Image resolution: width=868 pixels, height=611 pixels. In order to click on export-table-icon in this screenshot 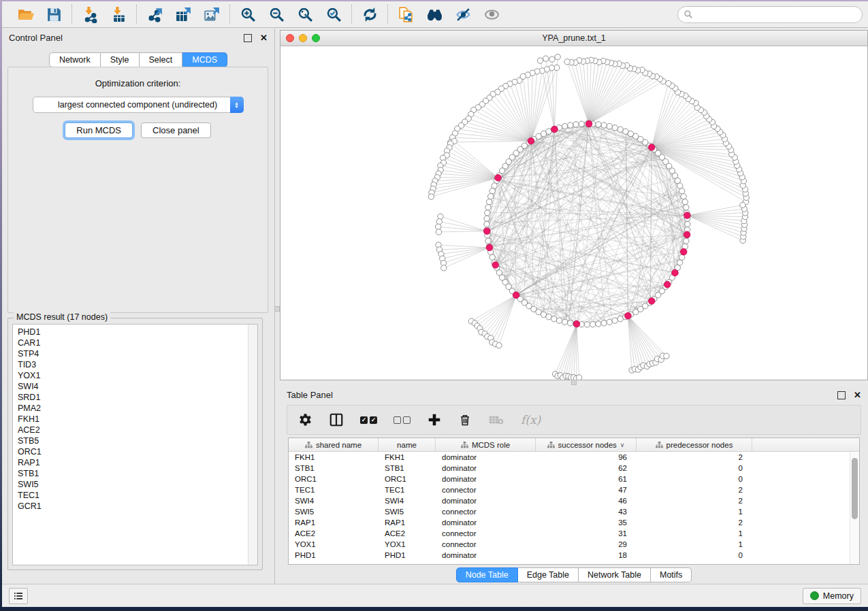, I will do `click(183, 14)`.